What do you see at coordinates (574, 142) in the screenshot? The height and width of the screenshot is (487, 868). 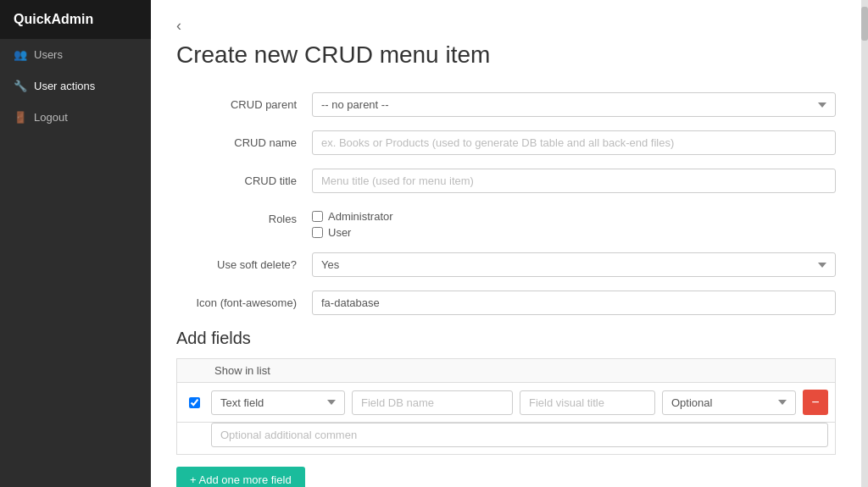 I see `crud-name-input` at bounding box center [574, 142].